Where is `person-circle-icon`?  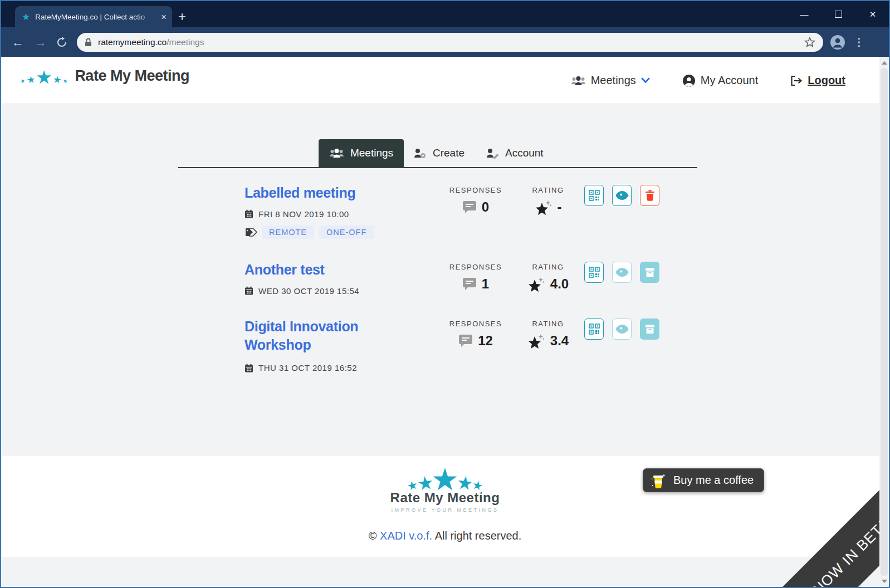 person-circle-icon is located at coordinates (689, 81).